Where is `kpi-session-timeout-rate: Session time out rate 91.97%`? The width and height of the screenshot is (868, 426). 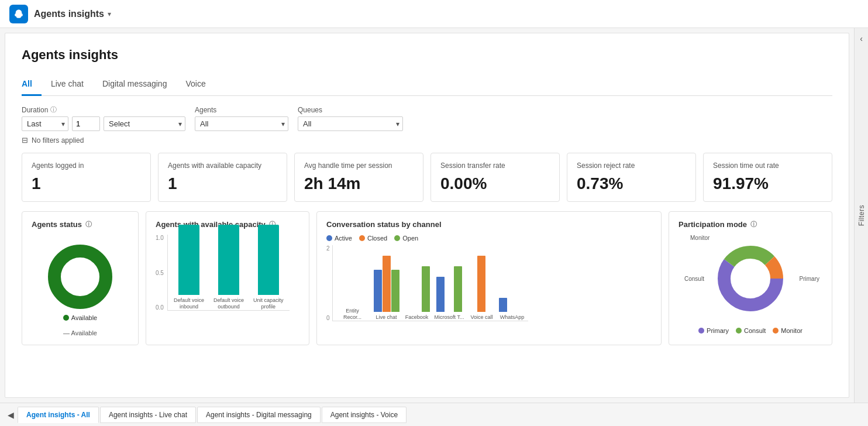 kpi-session-timeout-rate: Session time out rate 91.97% is located at coordinates (767, 177).